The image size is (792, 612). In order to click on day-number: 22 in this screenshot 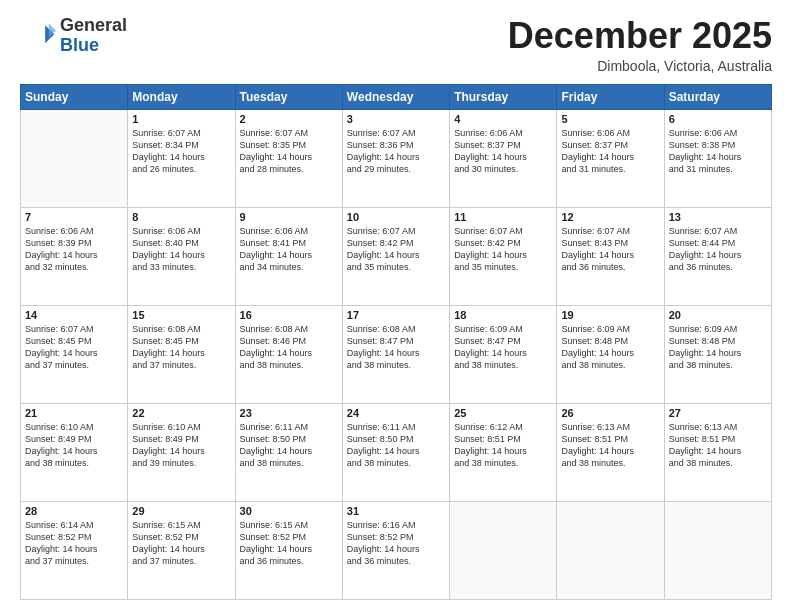, I will do `click(181, 413)`.